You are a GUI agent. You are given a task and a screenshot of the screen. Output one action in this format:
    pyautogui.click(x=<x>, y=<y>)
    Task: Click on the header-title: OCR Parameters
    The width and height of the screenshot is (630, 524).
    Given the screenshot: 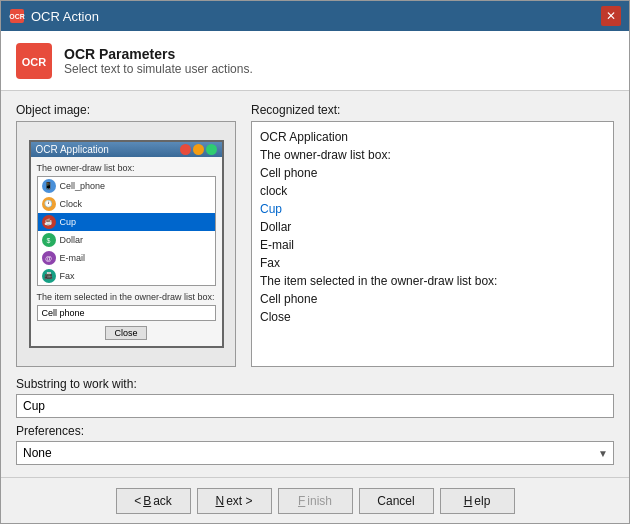 What is the action you would take?
    pyautogui.click(x=158, y=54)
    